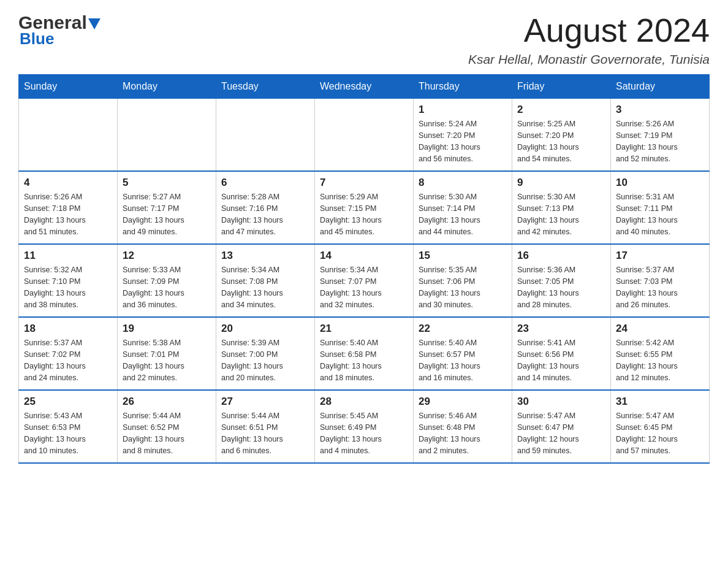  What do you see at coordinates (463, 287) in the screenshot?
I see `day-info: Sunrise: 5:35 AM Sunset: 7:06 PM Dayligh…` at bounding box center [463, 287].